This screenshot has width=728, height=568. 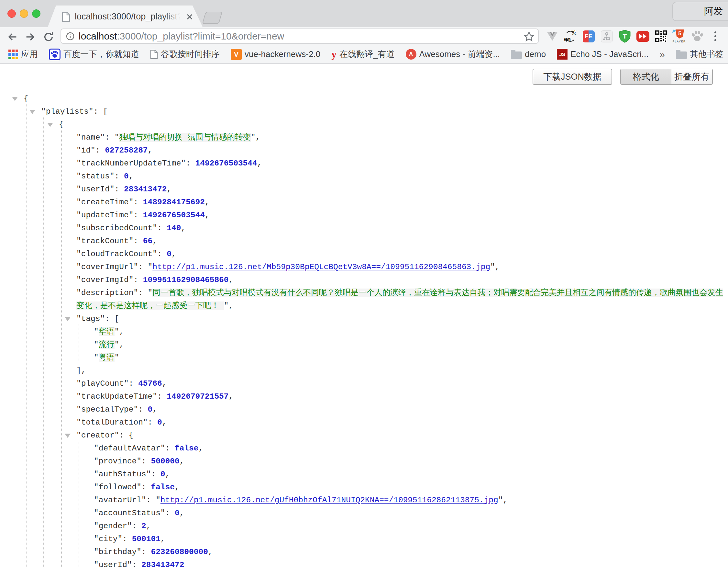 What do you see at coordinates (98, 36) in the screenshot?
I see `url-host: localhost` at bounding box center [98, 36].